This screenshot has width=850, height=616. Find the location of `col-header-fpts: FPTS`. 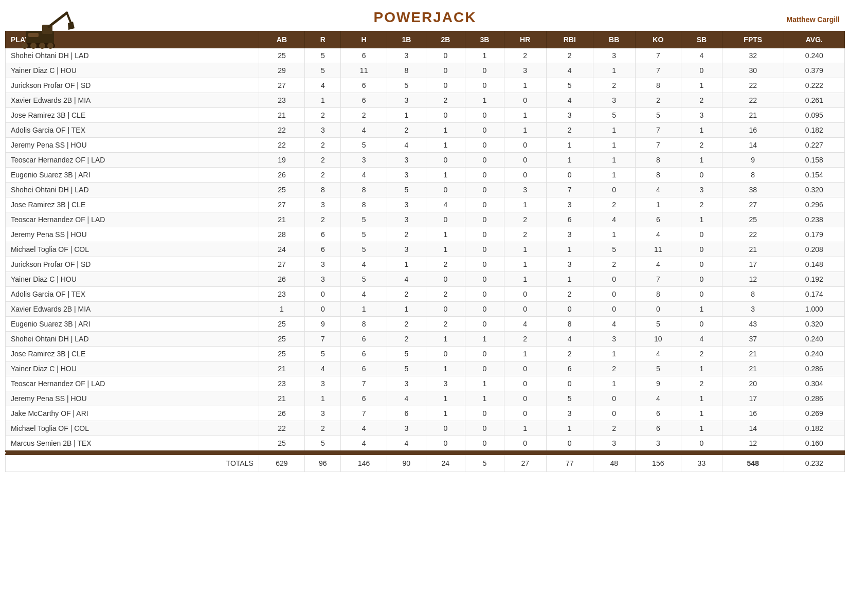

col-header-fpts: FPTS is located at coordinates (753, 40).